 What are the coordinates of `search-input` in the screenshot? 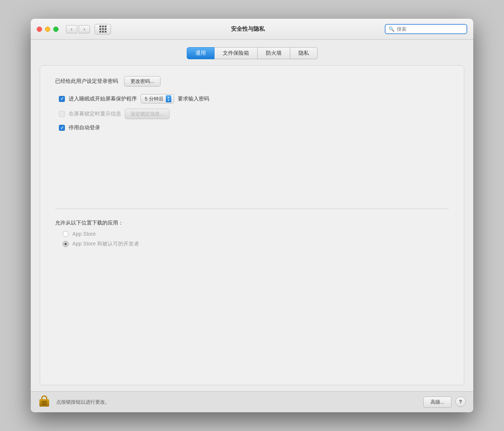 It's located at (427, 29).